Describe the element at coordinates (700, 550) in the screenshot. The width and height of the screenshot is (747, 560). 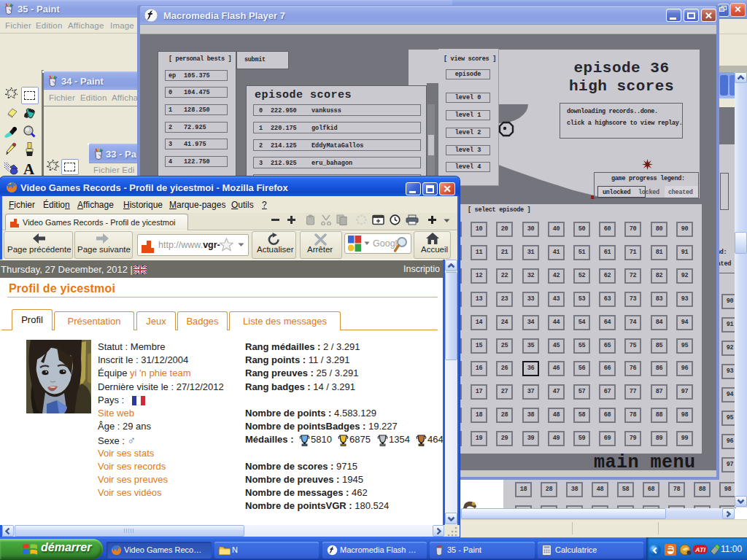
I see `svg-text: ATI` at that location.